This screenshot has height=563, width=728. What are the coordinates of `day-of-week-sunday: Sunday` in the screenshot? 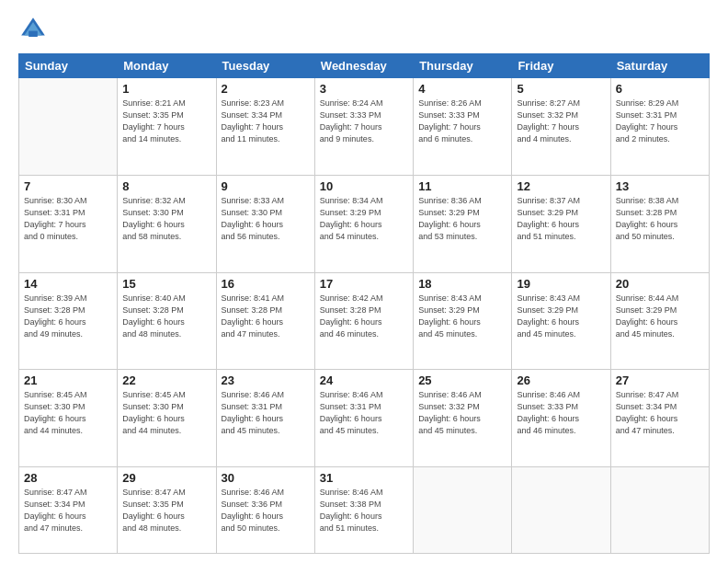 It's located at (68, 66).